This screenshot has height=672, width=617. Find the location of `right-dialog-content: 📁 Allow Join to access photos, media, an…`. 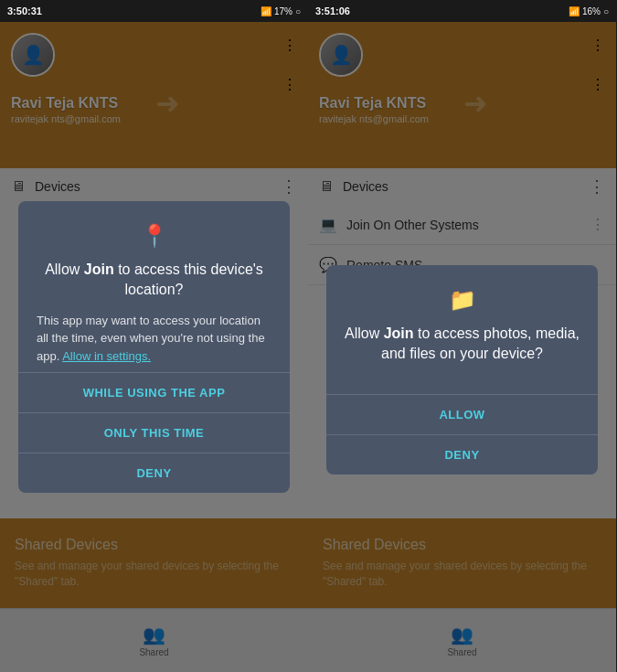

right-dialog-content: 📁 Allow Join to access photos, media, an… is located at coordinates (463, 324).